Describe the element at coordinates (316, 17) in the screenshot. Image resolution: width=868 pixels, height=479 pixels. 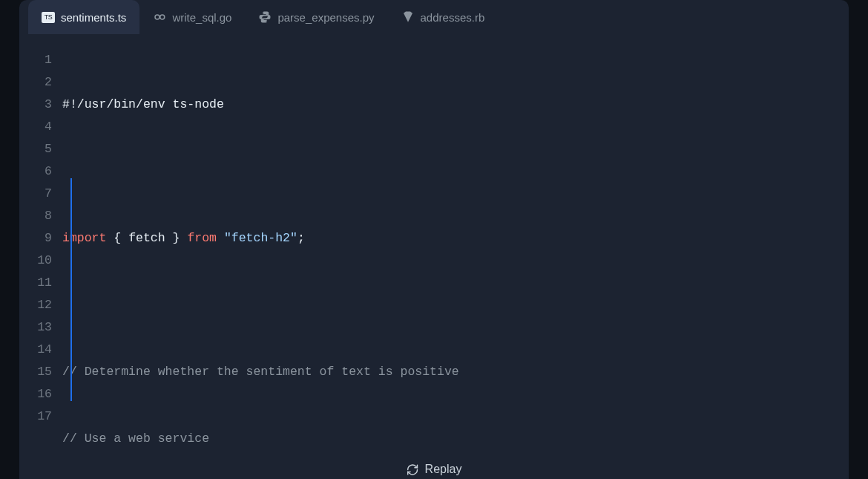
I see `tab-parse-expenses: parse_expenses.py` at that location.